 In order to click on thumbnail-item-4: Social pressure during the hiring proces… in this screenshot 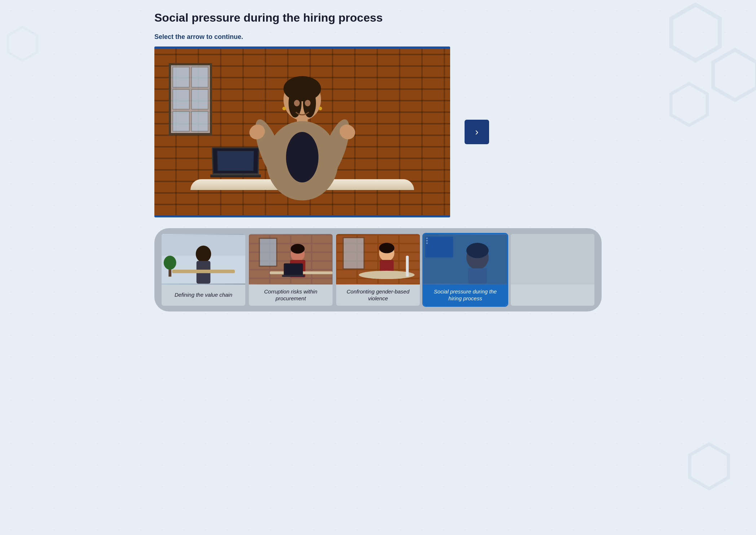, I will do `click(465, 270)`.